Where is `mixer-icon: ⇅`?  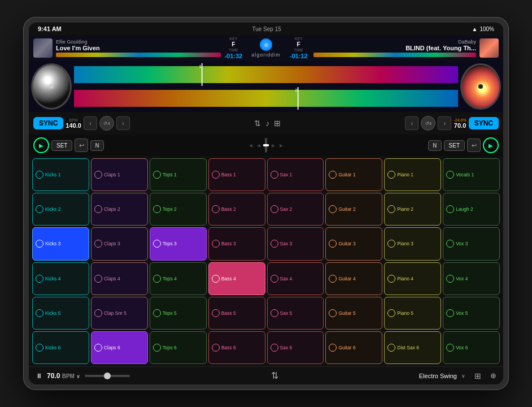 mixer-icon: ⇅ is located at coordinates (274, 375).